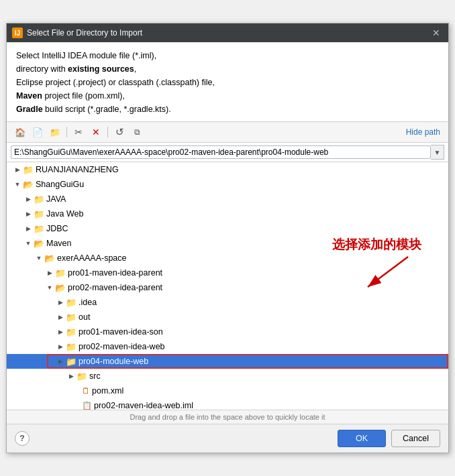  Describe the element at coordinates (228, 229) in the screenshot. I see `tree-item-jdbc: ▶ 📁 JDBC` at that location.